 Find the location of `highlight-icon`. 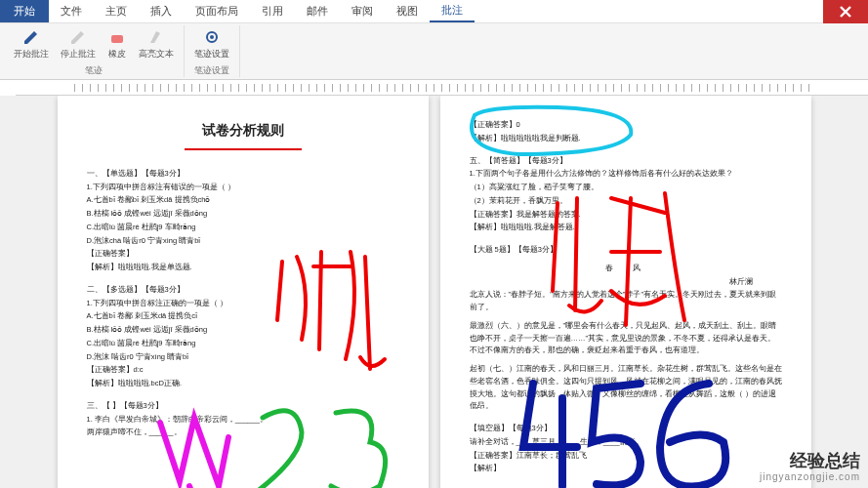

highlight-icon is located at coordinates (156, 37).